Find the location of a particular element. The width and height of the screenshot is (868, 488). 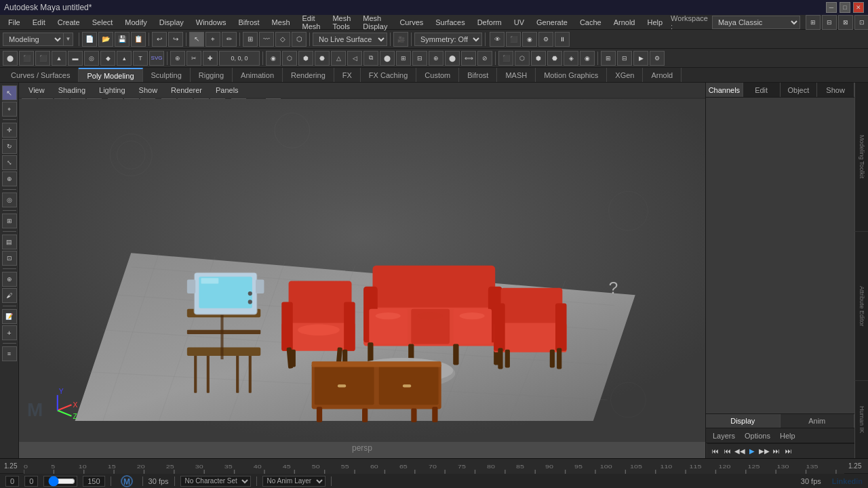

snap-surface-btn: ⬡ is located at coordinates (299, 39).